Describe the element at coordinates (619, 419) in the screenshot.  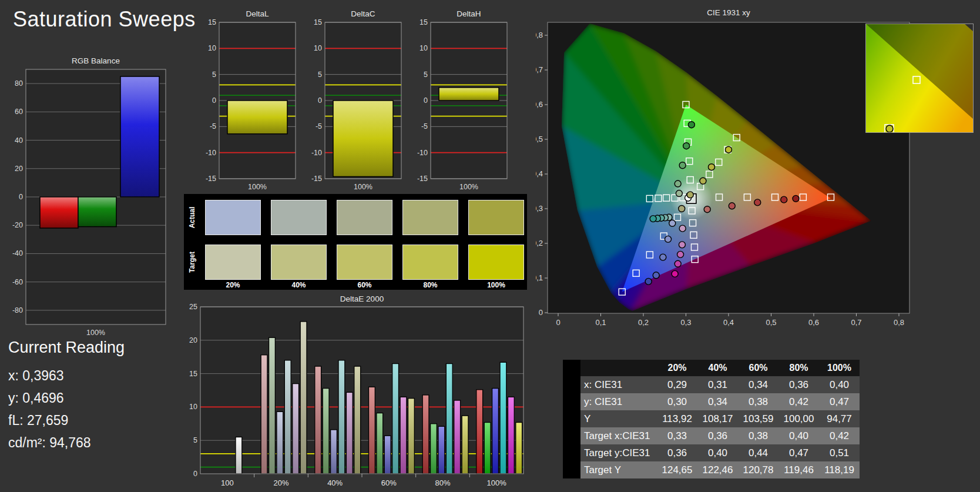
I see `table-row-label: Y` at that location.